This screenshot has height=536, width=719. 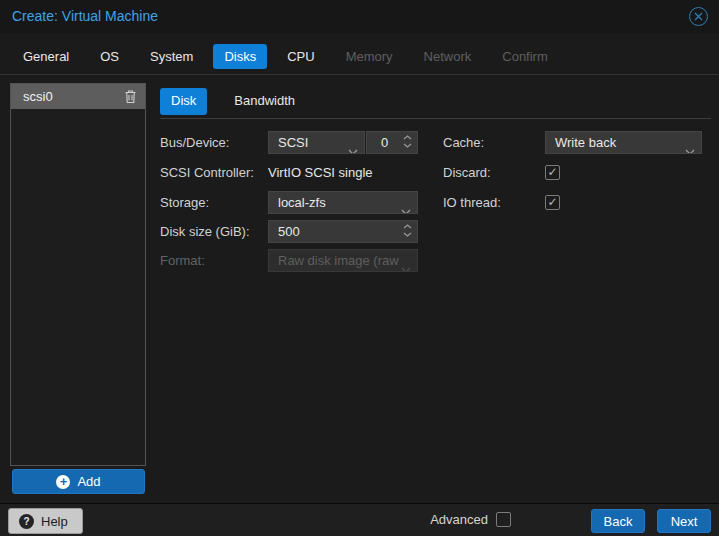 What do you see at coordinates (26, 522) in the screenshot?
I see `help-icon: ?` at bounding box center [26, 522].